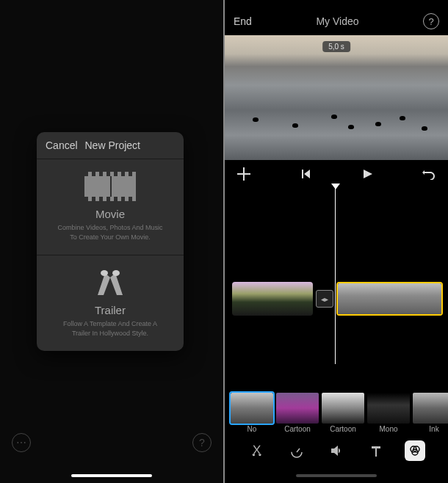  I want to click on clip-duration-badge: 5,0 s, so click(336, 47).